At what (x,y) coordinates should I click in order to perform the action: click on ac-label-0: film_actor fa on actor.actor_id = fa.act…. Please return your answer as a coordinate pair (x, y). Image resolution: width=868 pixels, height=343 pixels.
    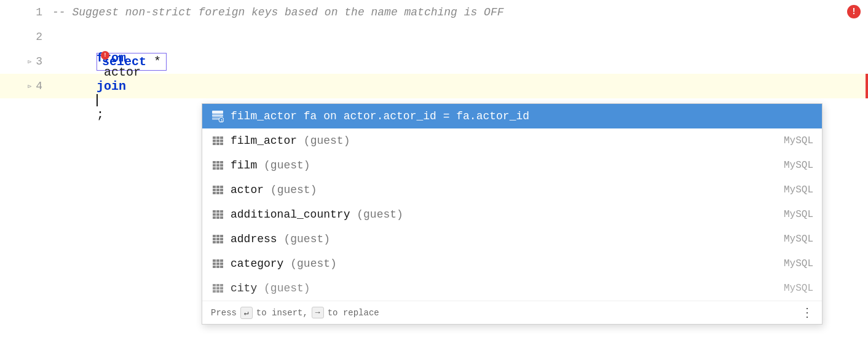
    Looking at the image, I should click on (522, 116).